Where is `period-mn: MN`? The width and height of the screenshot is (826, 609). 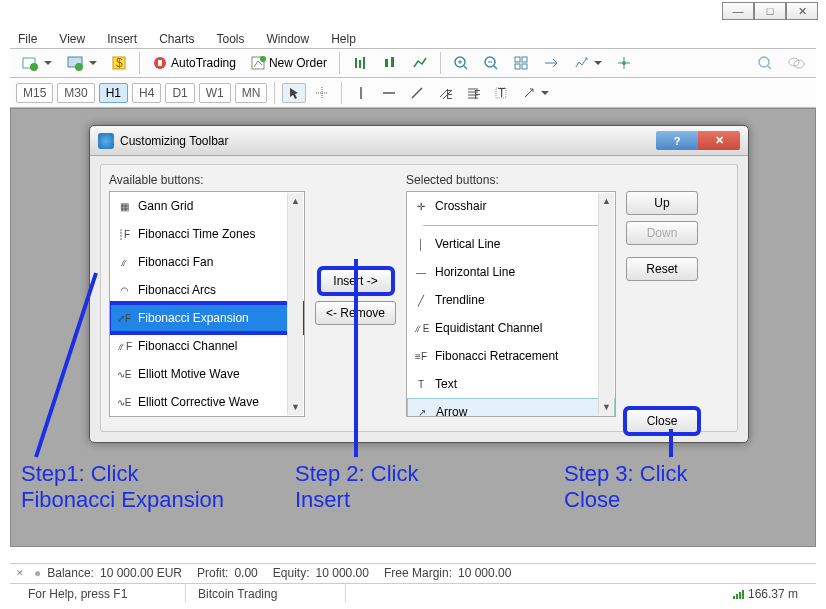 period-mn: MN is located at coordinates (252, 93).